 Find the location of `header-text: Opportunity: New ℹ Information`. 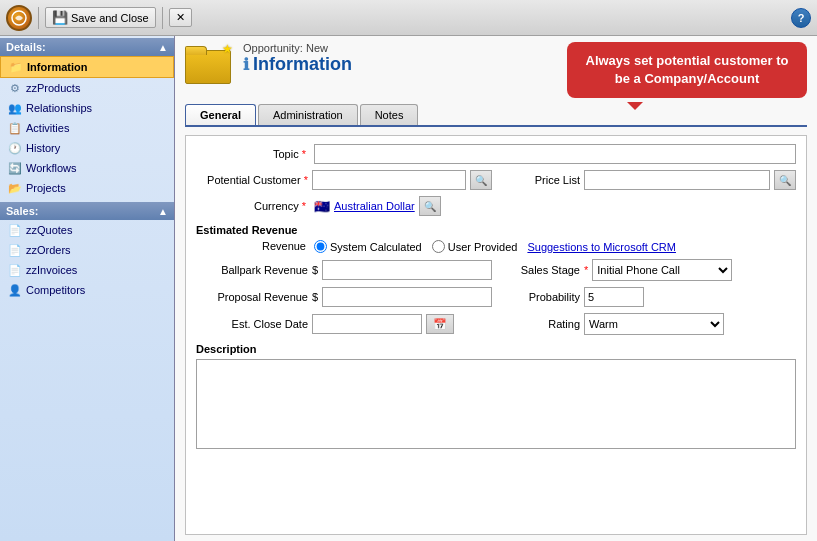

header-text: Opportunity: New ℹ Information is located at coordinates (298, 58).